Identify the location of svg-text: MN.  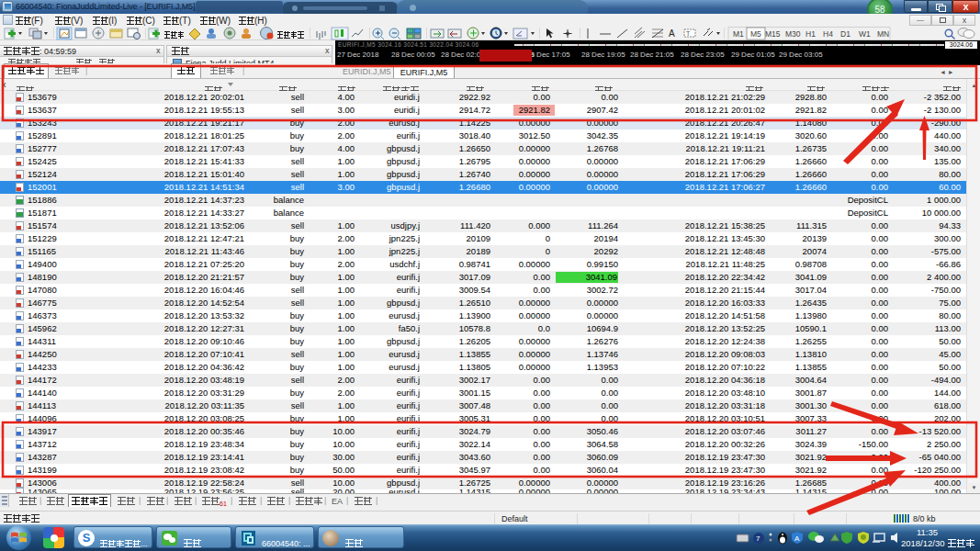
(884, 34).